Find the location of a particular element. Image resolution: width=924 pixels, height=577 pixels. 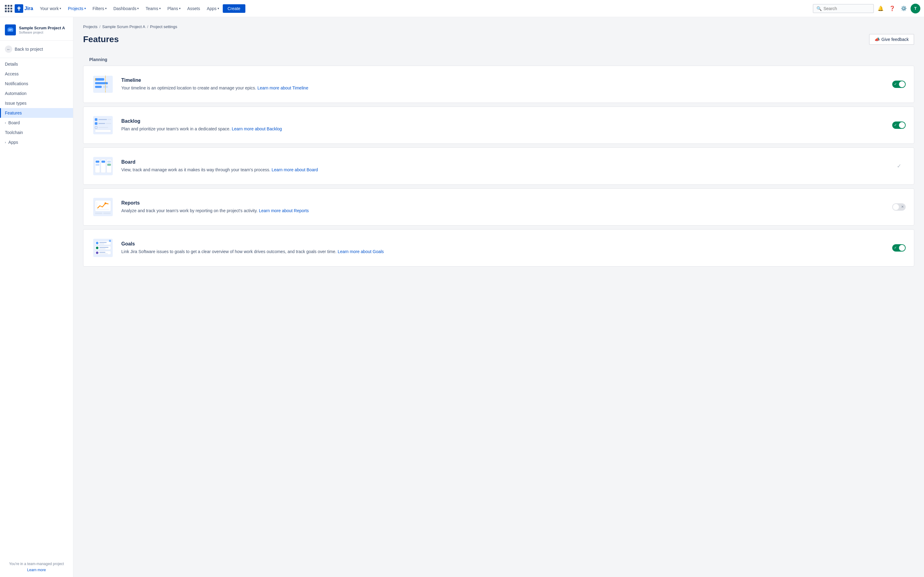

search-input is located at coordinates (845, 8).